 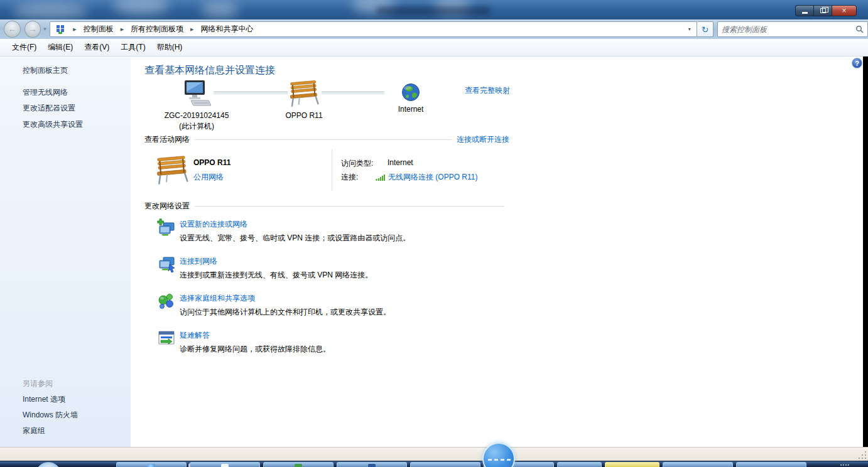 What do you see at coordinates (33, 29) in the screenshot?
I see `forward-button: →` at bounding box center [33, 29].